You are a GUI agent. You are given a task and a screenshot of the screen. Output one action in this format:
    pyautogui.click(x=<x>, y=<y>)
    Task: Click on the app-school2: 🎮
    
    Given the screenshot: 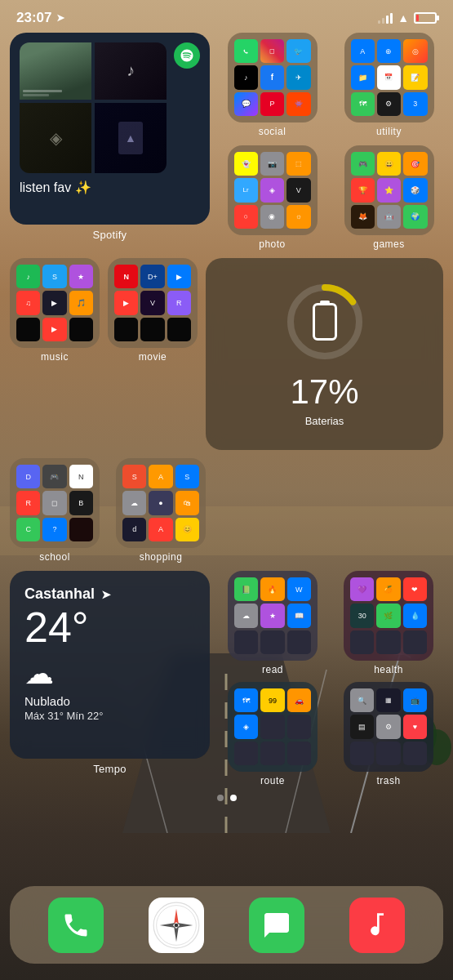 What is the action you would take?
    pyautogui.click(x=54, y=477)
    